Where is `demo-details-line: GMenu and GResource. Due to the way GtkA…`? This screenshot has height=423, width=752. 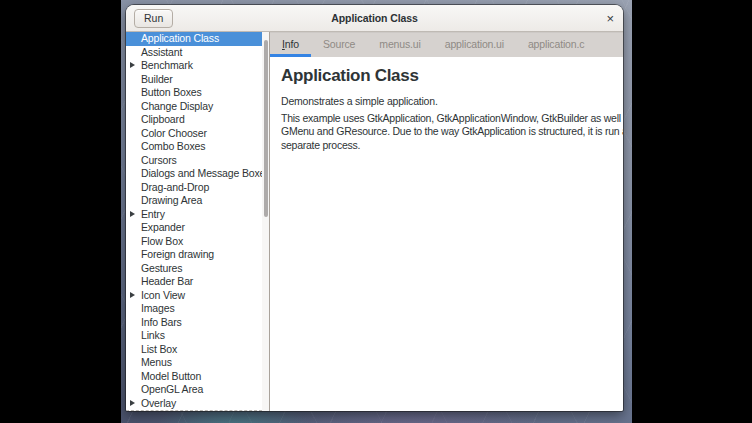 demo-details-line: GMenu and GResource. Due to the way GtkA… is located at coordinates (446, 132).